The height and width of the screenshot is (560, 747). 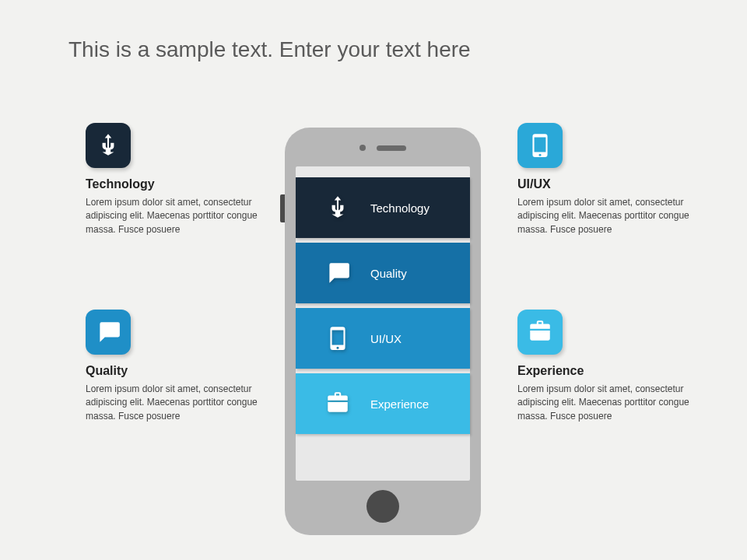 What do you see at coordinates (282, 208) in the screenshot?
I see `phone-side-button` at bounding box center [282, 208].